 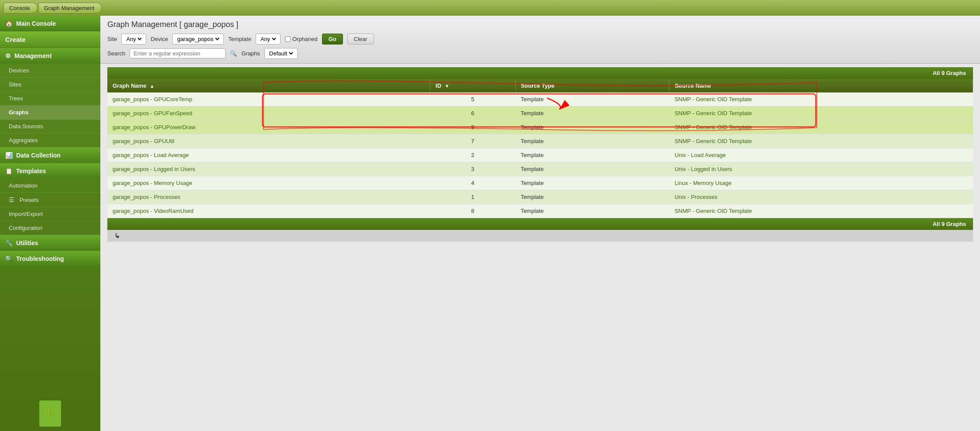 What do you see at coordinates (50, 155) in the screenshot?
I see `sidebar-data-collection: 📊 Data Collection` at bounding box center [50, 155].